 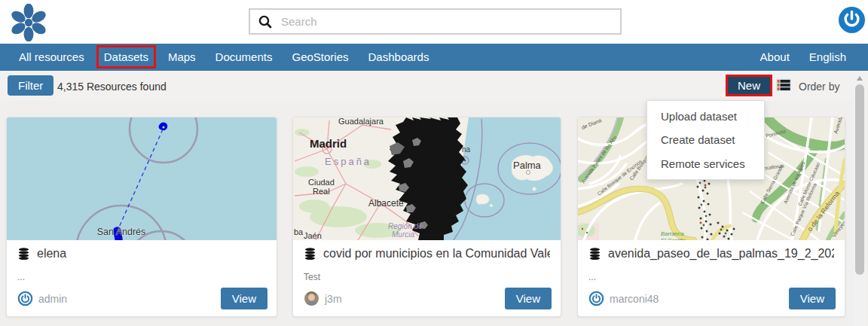 I want to click on vertical-scrollbar, so click(x=860, y=199).